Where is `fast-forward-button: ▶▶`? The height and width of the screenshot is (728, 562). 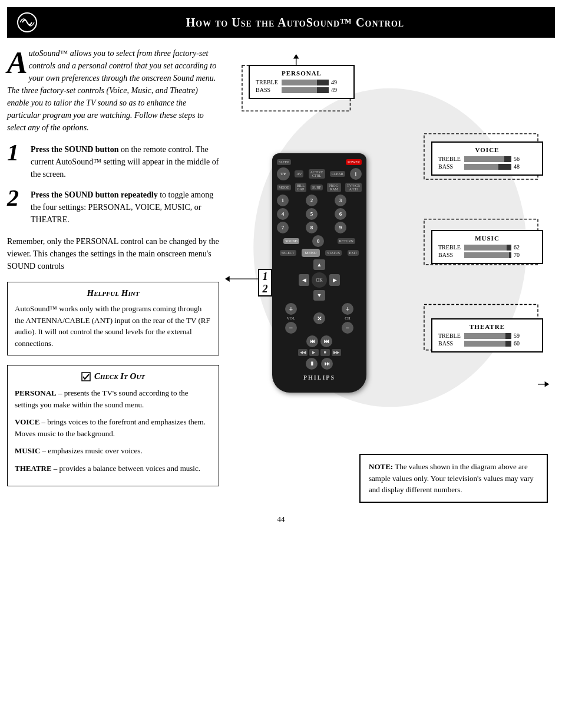 fast-forward-button: ▶▶ is located at coordinates (336, 353).